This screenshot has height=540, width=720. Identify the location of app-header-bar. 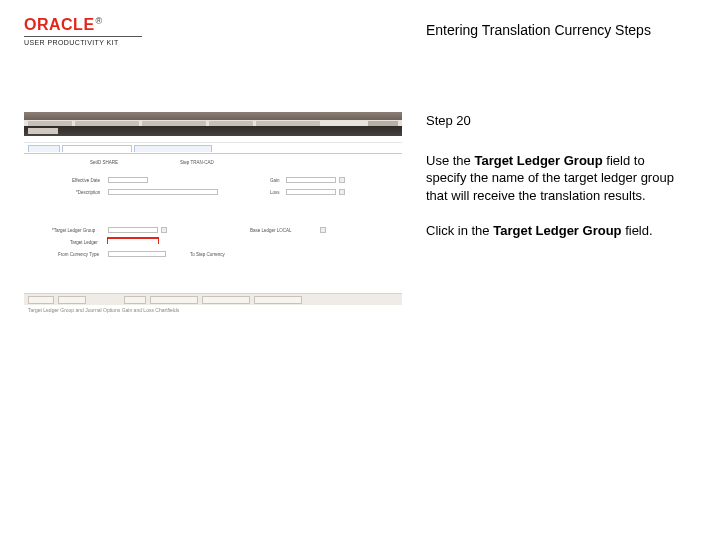
(213, 131).